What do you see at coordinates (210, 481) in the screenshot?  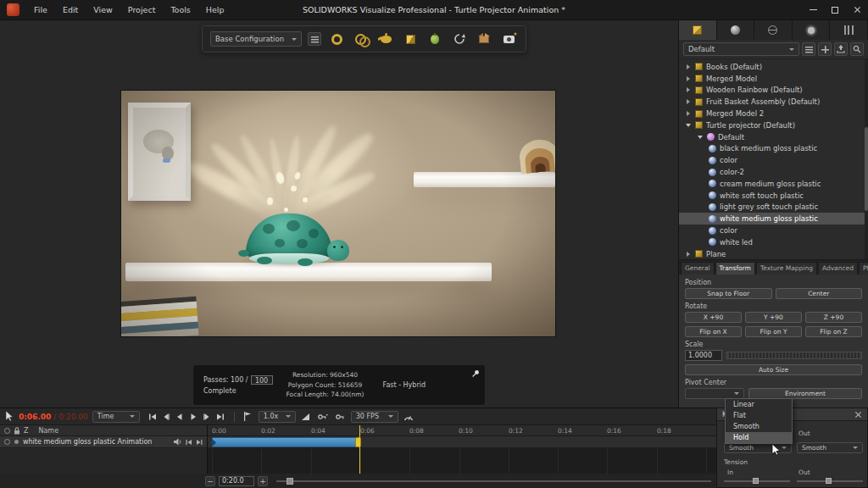 I see `zoom-out-button: −` at bounding box center [210, 481].